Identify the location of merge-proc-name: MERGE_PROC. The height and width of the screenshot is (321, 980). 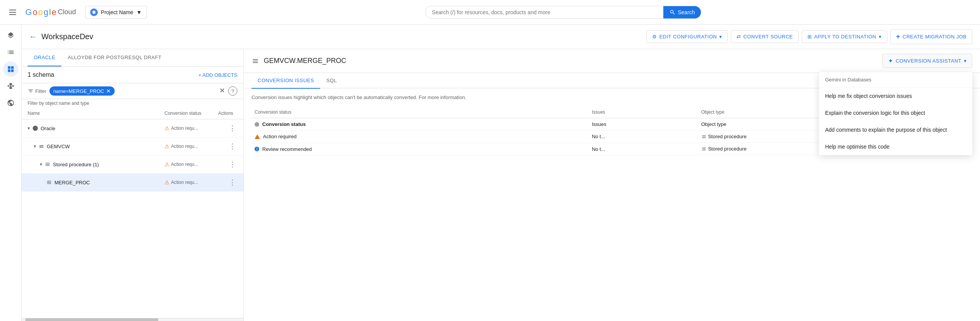
(72, 183).